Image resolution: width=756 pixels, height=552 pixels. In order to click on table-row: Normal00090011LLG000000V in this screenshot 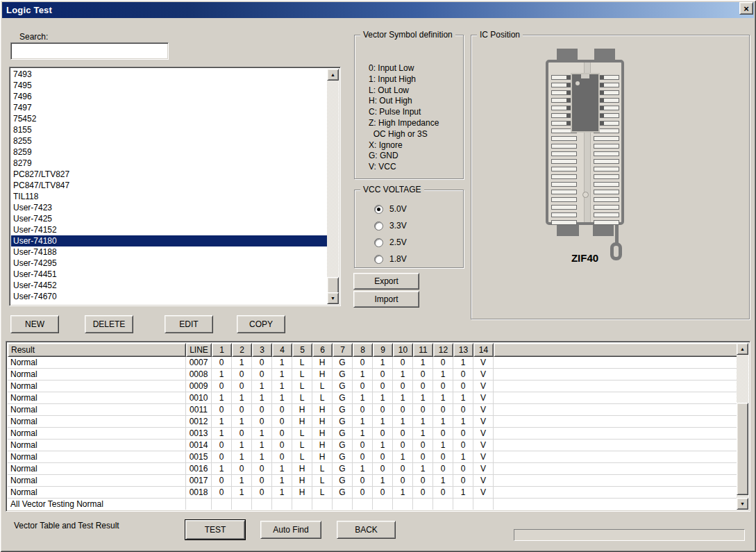, I will do `click(373, 386)`.